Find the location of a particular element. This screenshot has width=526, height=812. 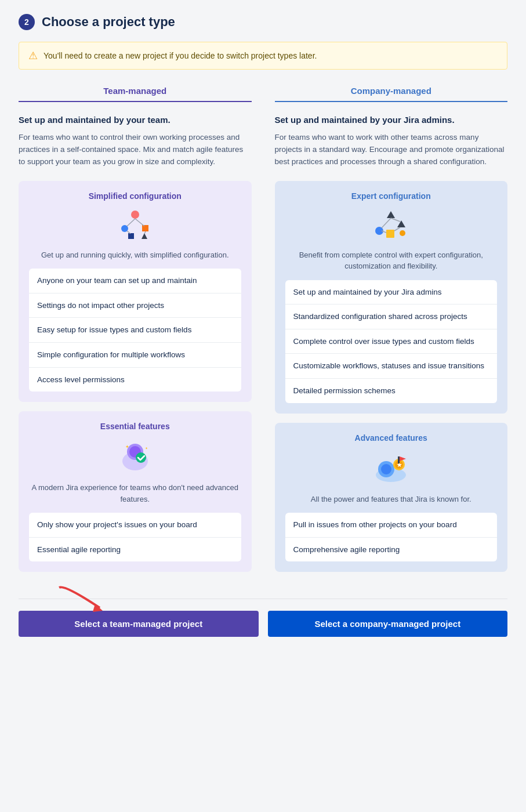

advanced-icon: ★ is located at coordinates (391, 468).